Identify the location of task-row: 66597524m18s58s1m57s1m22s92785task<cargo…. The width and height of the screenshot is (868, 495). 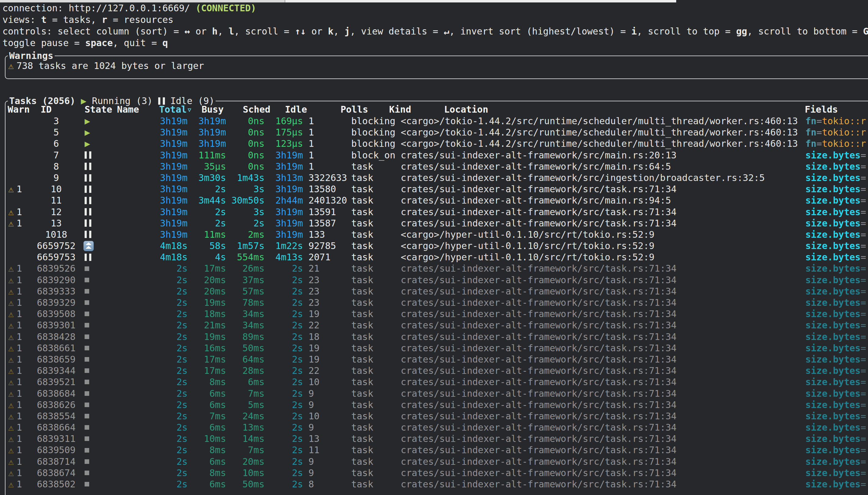
(437, 246).